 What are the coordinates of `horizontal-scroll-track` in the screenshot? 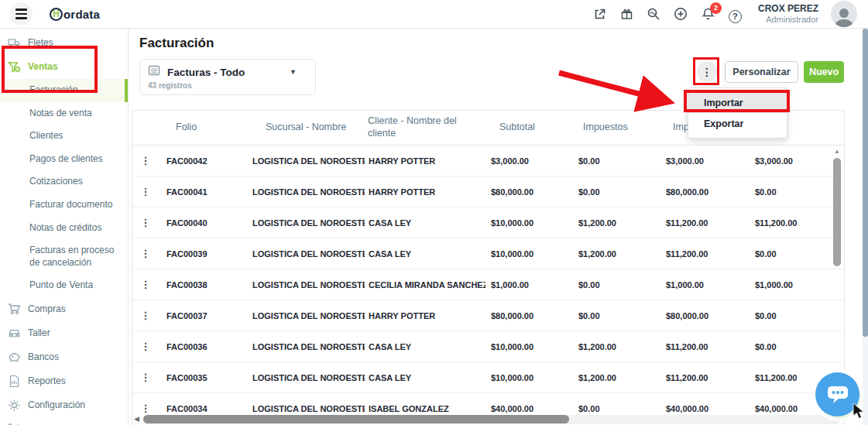 It's located at (492, 420).